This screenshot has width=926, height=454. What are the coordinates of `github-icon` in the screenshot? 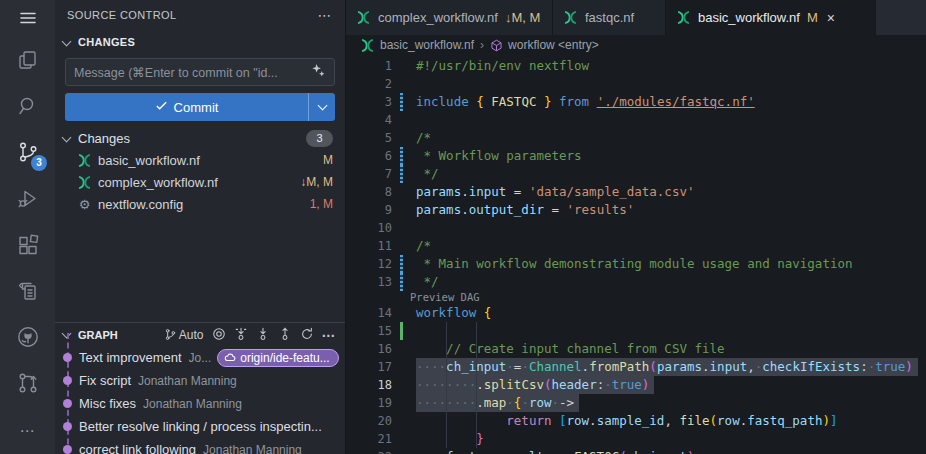 It's located at (28, 339).